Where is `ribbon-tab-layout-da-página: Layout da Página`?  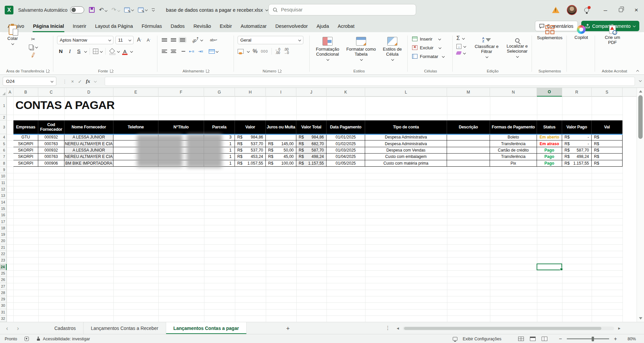
ribbon-tab-layout-da-página: Layout da Página is located at coordinates (114, 26).